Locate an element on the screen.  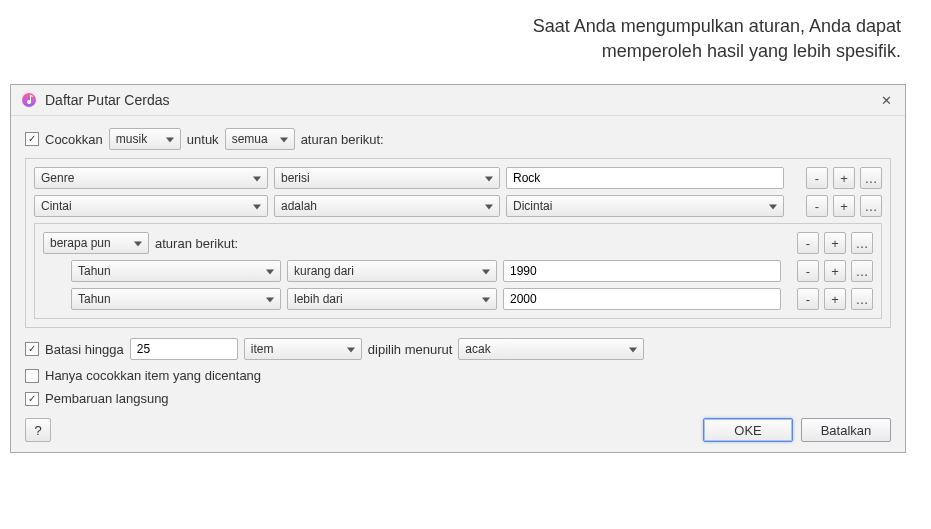
live-update-row: ✓ Pembaruan langsung is located at coordinates (458, 398).